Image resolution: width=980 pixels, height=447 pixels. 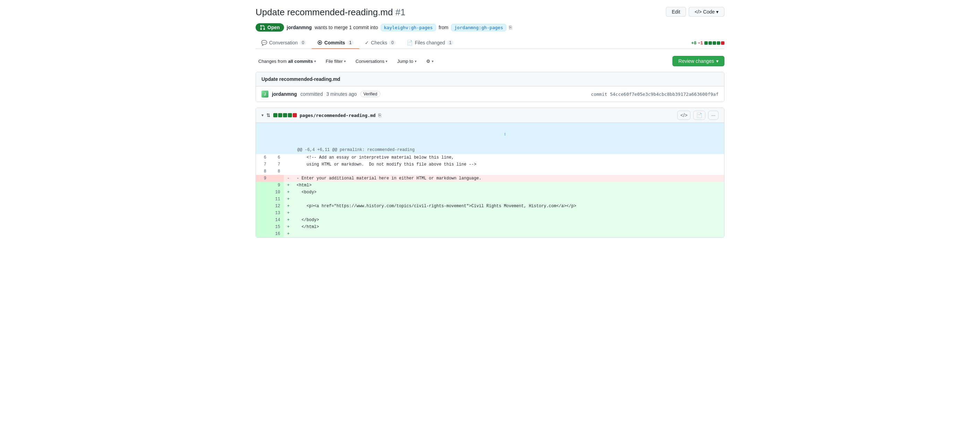 I want to click on table-row: 9 - - Enter your additional material her…, so click(x=490, y=178).